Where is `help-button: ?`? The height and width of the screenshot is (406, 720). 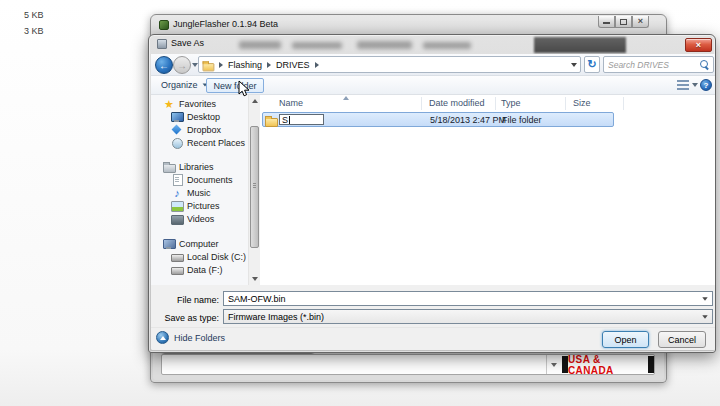 help-button: ? is located at coordinates (706, 85).